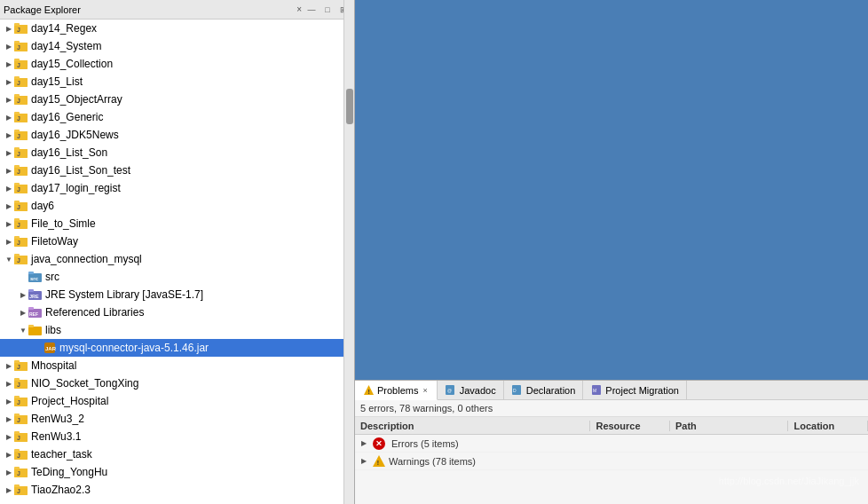  I want to click on tree-icon-day16_List_Son: J, so click(21, 153).